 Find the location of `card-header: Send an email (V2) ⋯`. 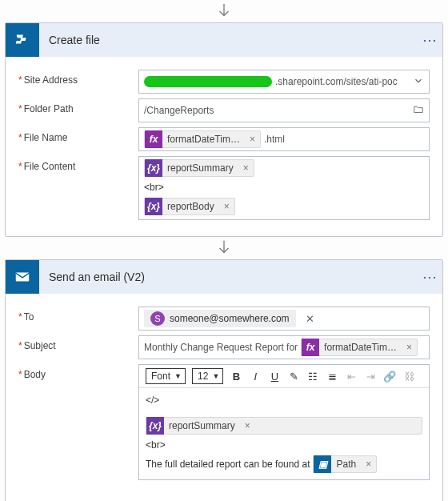

card-header: Send an email (V2) ⋯ is located at coordinates (224, 277).